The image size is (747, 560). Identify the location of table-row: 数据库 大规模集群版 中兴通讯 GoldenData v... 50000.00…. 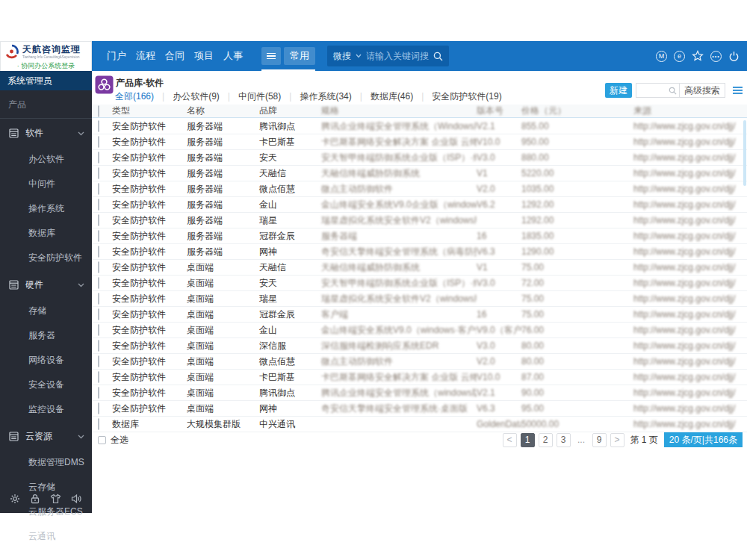
(420, 424).